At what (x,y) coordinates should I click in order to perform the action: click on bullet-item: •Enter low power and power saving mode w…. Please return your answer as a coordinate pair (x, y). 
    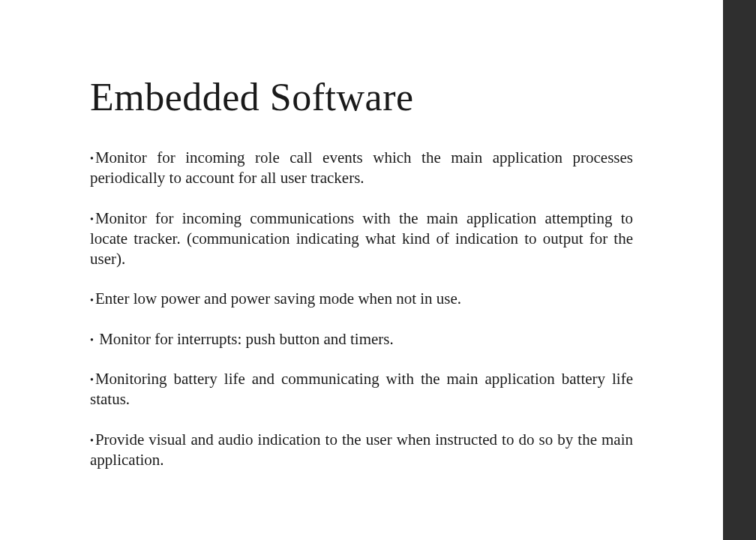
    Looking at the image, I should click on (362, 298).